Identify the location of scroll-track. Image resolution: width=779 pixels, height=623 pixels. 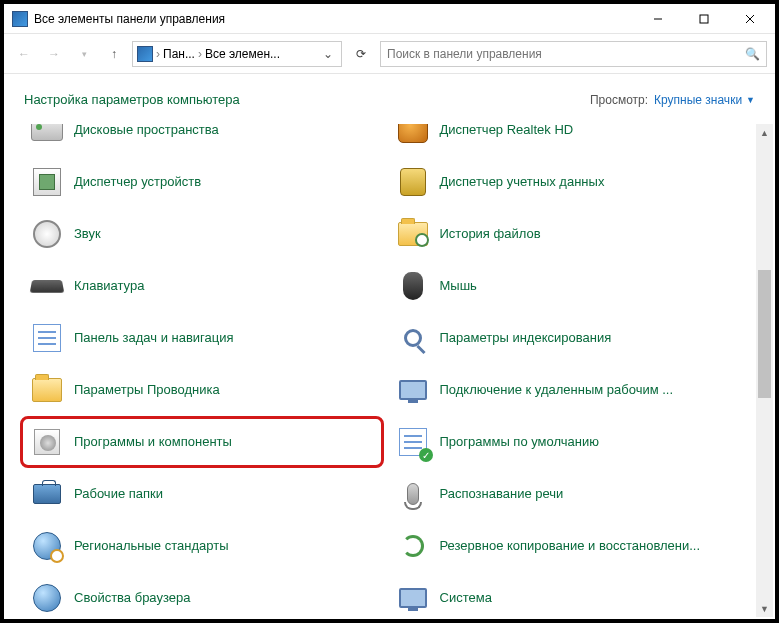
(764, 370).